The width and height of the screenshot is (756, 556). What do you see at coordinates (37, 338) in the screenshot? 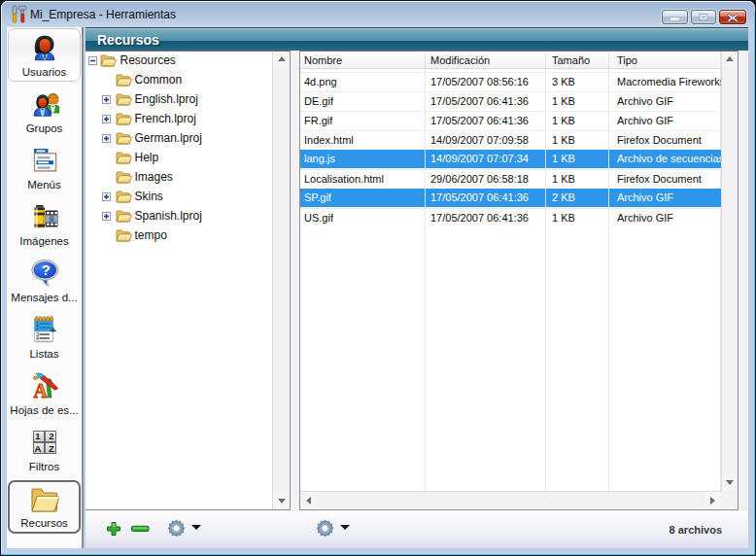
I see `svg-text: 4` at bounding box center [37, 338].